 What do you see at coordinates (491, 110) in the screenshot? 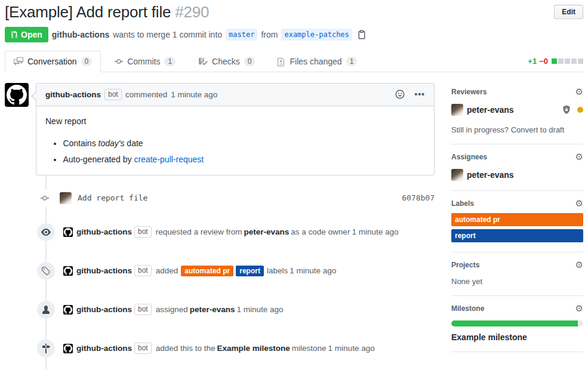
I see `reviewer-name-link: peter-evans` at bounding box center [491, 110].